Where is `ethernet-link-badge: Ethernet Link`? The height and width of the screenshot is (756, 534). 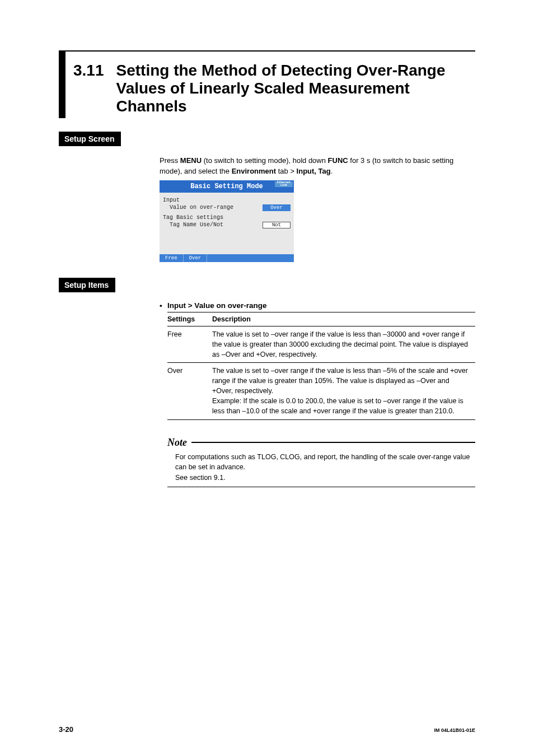
ethernet-link-badge: Ethernet Link is located at coordinates (284, 184).